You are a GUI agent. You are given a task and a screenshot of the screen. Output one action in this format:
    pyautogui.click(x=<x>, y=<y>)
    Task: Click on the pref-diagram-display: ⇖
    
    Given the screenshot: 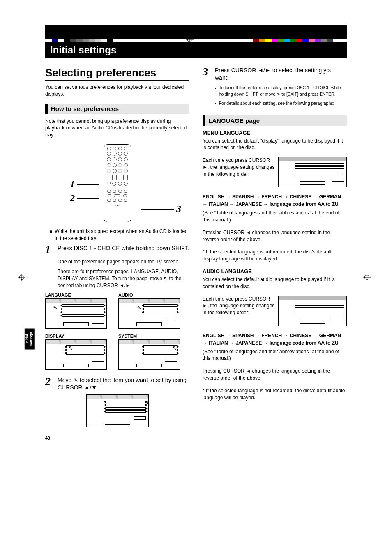 What is the action you would take?
    pyautogui.click(x=76, y=355)
    